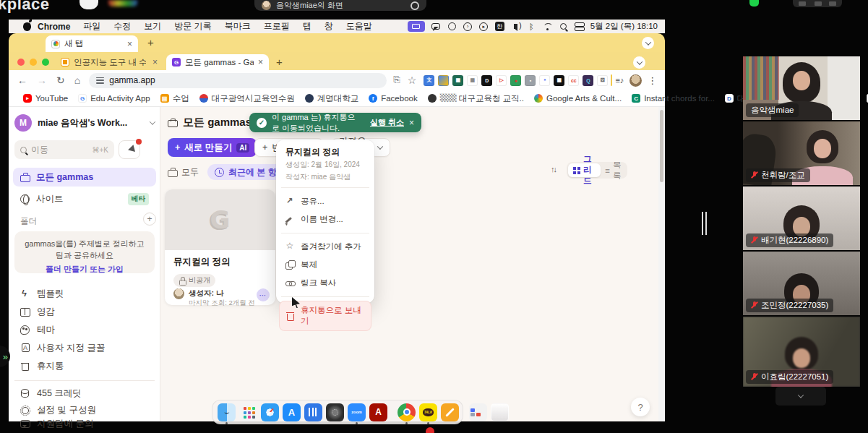 The height and width of the screenshot is (433, 868). What do you see at coordinates (532, 26) in the screenshot?
I see `bluetooth-icon: ᛒ` at bounding box center [532, 26].